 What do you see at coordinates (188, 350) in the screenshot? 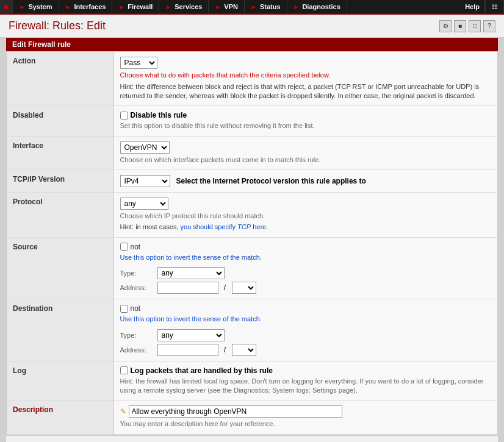
I see `destination-address-input` at bounding box center [188, 350].